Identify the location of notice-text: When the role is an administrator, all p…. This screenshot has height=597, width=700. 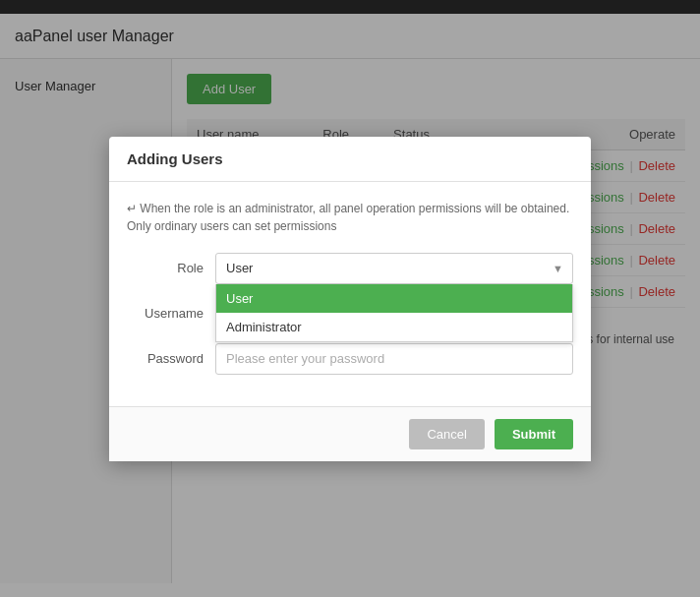
(348, 217).